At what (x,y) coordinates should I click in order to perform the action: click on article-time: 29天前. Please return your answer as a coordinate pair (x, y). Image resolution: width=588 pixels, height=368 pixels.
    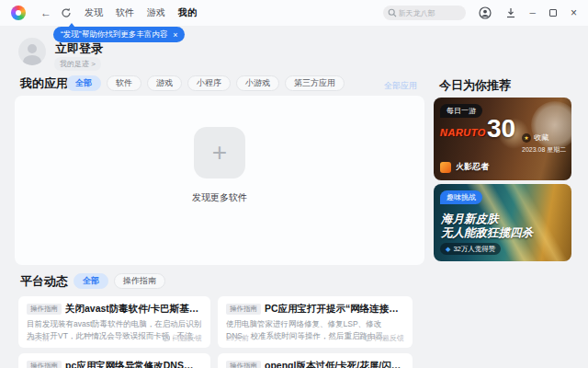
    Looking at the image, I should click on (237, 339).